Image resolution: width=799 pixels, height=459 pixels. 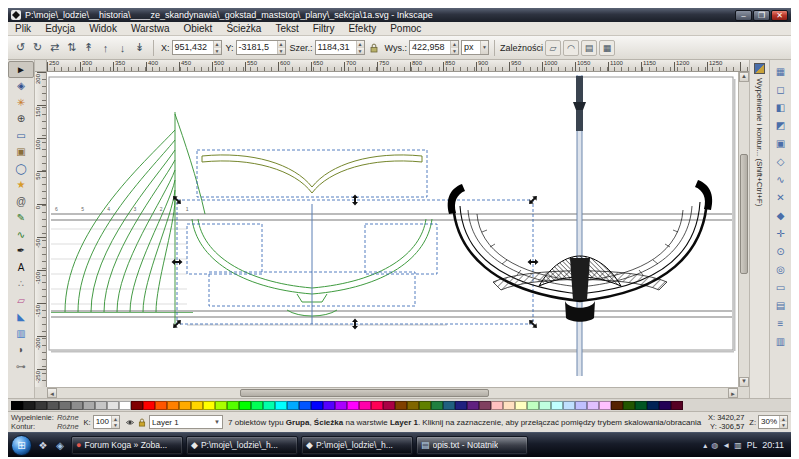 What do you see at coordinates (362, 28) in the screenshot?
I see `menu-item: Efekty` at bounding box center [362, 28].